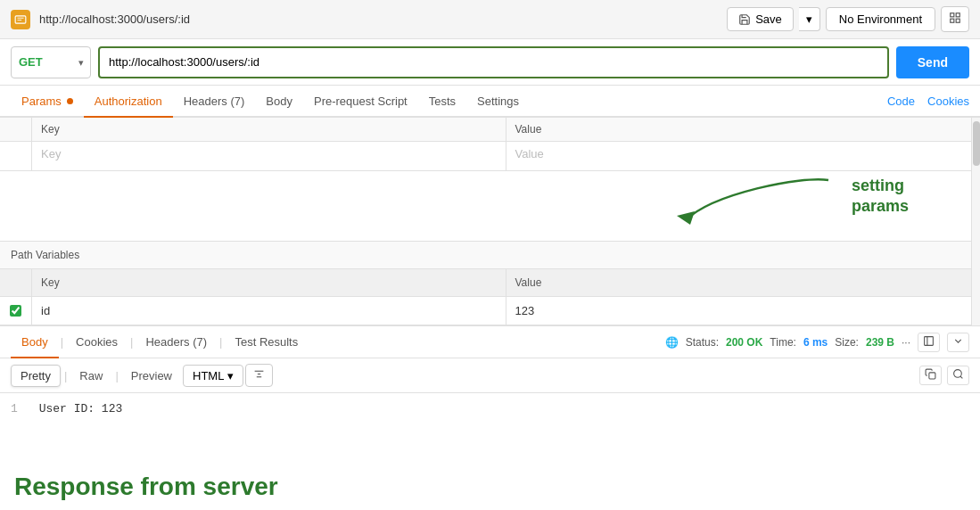  What do you see at coordinates (490, 428) in the screenshot?
I see `code-output-area: 1 User ID: 123` at bounding box center [490, 428].